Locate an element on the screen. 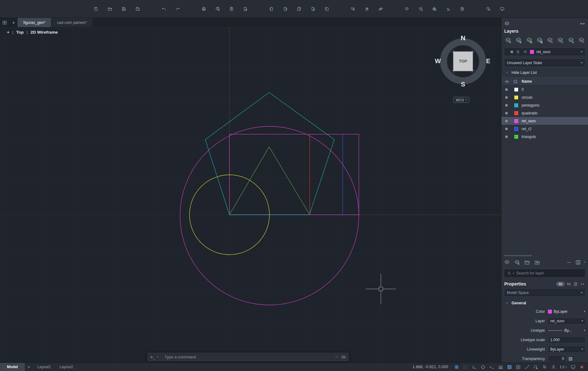 This screenshot has width=588, height=371. viewport-view-button: Top is located at coordinates (20, 32).